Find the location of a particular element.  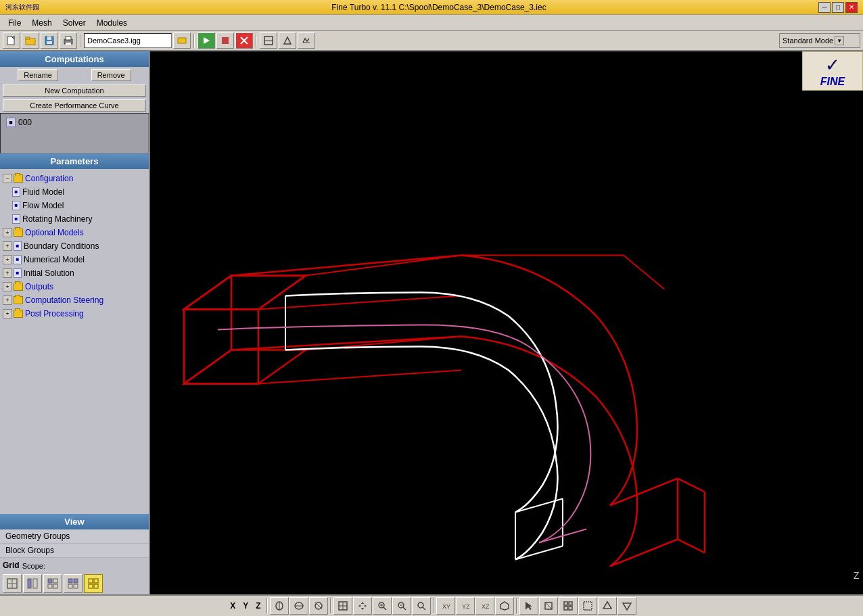

comp-item-000: ■ 000 is located at coordinates (74, 122).